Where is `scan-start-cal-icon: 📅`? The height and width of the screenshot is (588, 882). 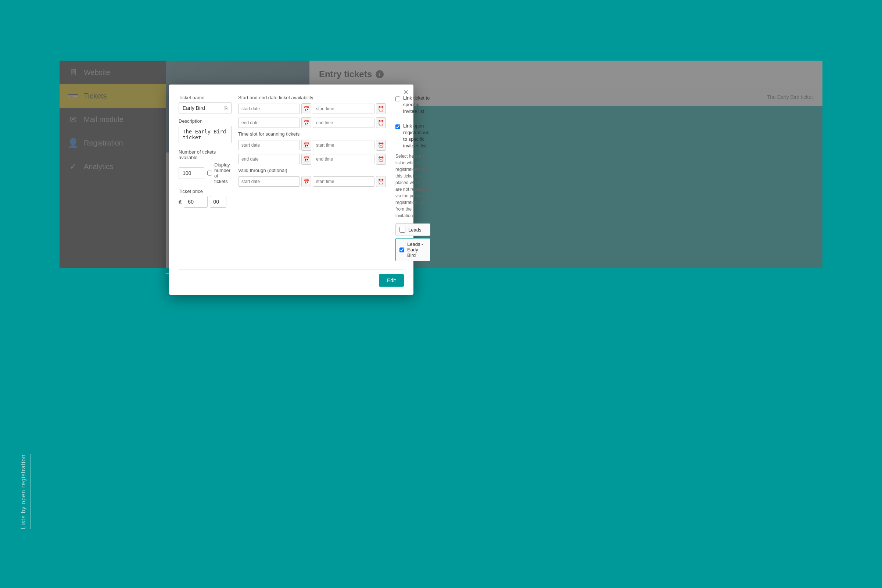 scan-start-cal-icon: 📅 is located at coordinates (306, 145).